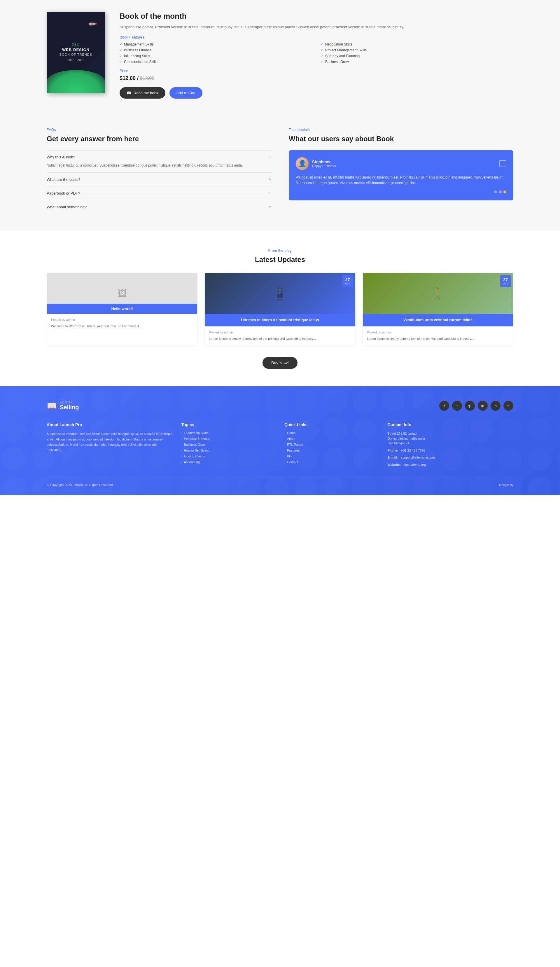 The width and height of the screenshot is (560, 967). Describe the element at coordinates (316, 27) in the screenshot. I see `book-description: Suspendisse potent. Praesent veisem in s…` at that location.